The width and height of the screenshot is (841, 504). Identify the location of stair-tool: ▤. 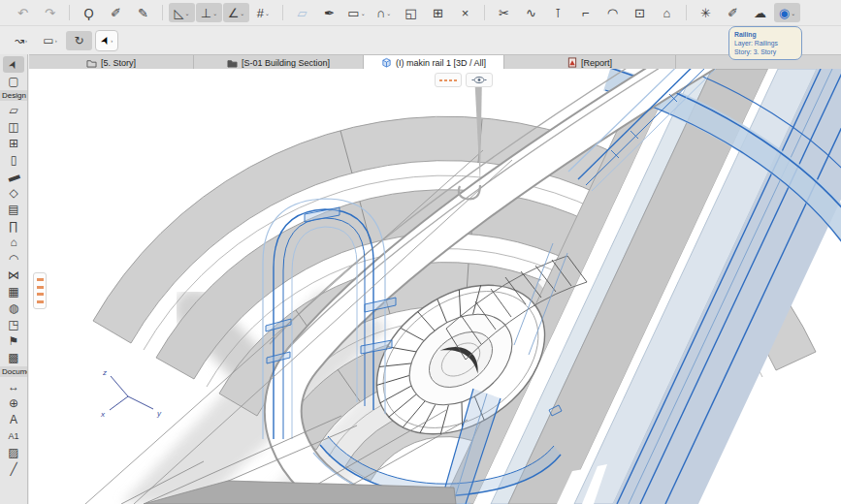
(14, 209).